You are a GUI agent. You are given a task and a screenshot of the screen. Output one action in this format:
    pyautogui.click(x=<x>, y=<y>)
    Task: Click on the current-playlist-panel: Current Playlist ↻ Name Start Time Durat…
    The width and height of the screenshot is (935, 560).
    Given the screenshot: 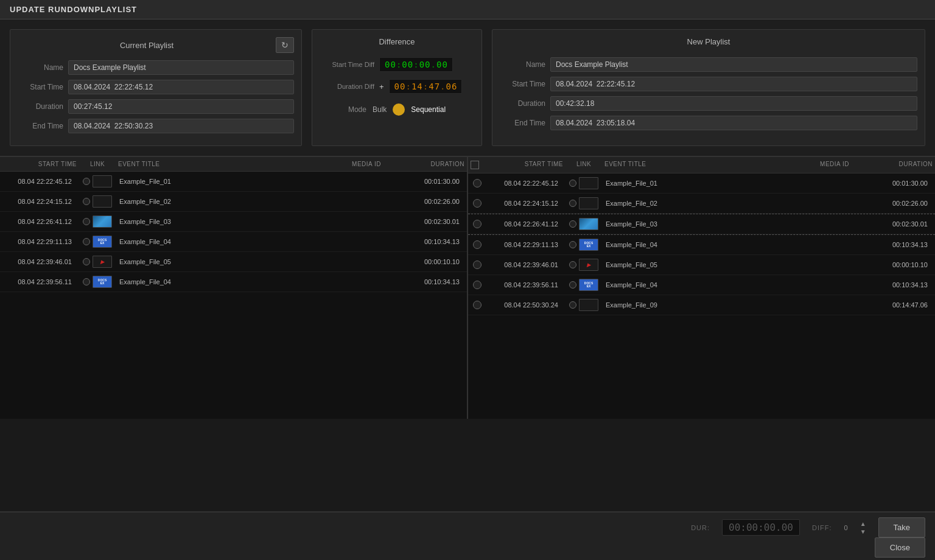 What is the action you would take?
    pyautogui.click(x=156, y=88)
    